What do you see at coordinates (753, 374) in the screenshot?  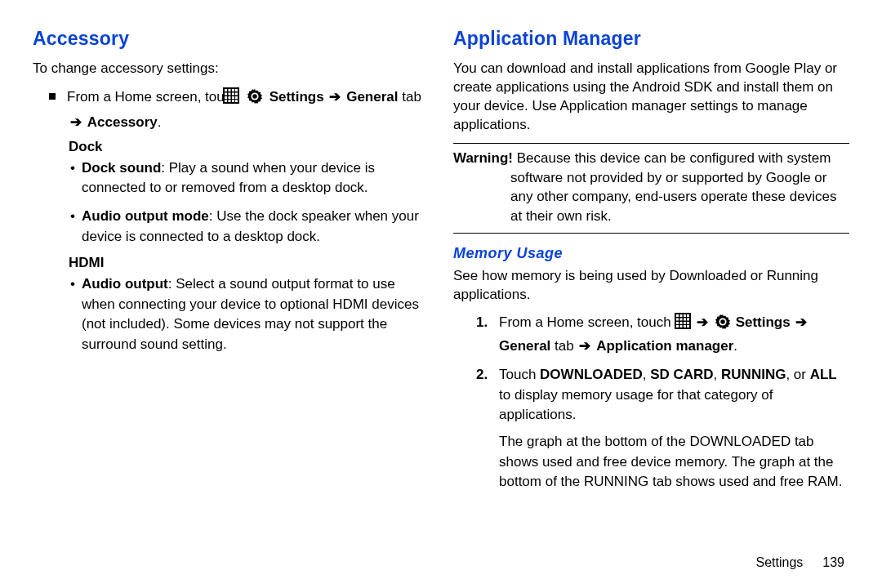 I see `running-label: RUNNING` at bounding box center [753, 374].